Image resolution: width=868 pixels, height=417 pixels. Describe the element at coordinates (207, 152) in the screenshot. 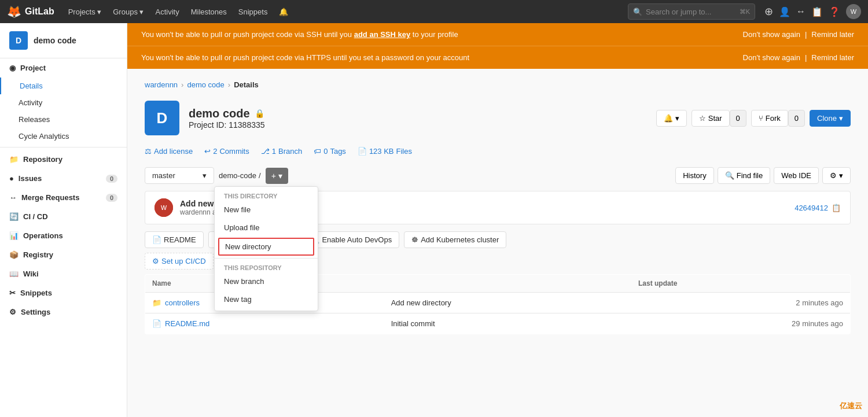

I see `commits-icon: ↩` at that location.